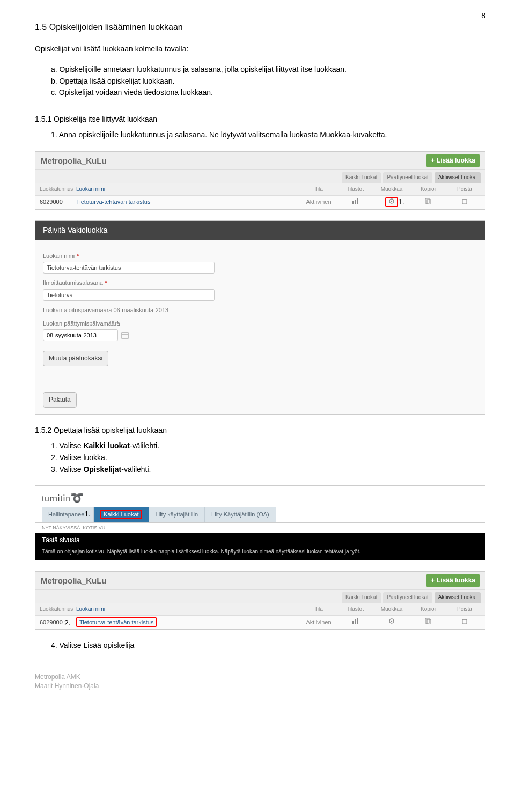 Image resolution: width=515 pixels, height=812 pixels. What do you see at coordinates (260, 686) in the screenshot?
I see `footer-line-2: Maarit Hynninen-Ojala` at bounding box center [260, 686].